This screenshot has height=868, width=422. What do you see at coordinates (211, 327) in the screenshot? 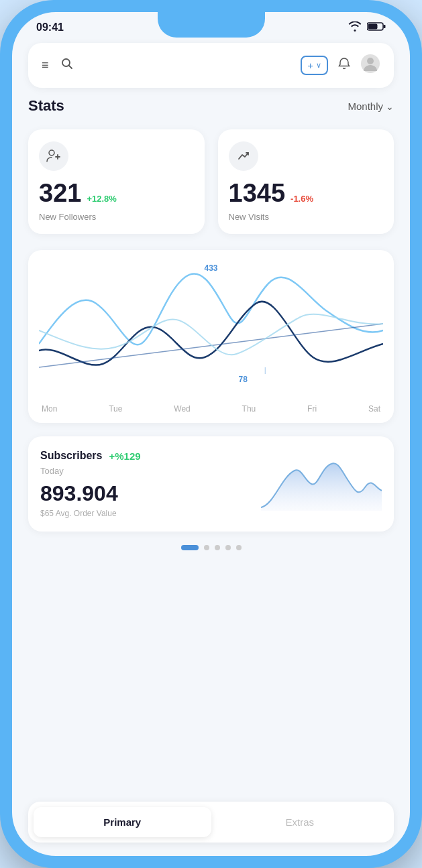
I see `chart-svg` at bounding box center [211, 327].